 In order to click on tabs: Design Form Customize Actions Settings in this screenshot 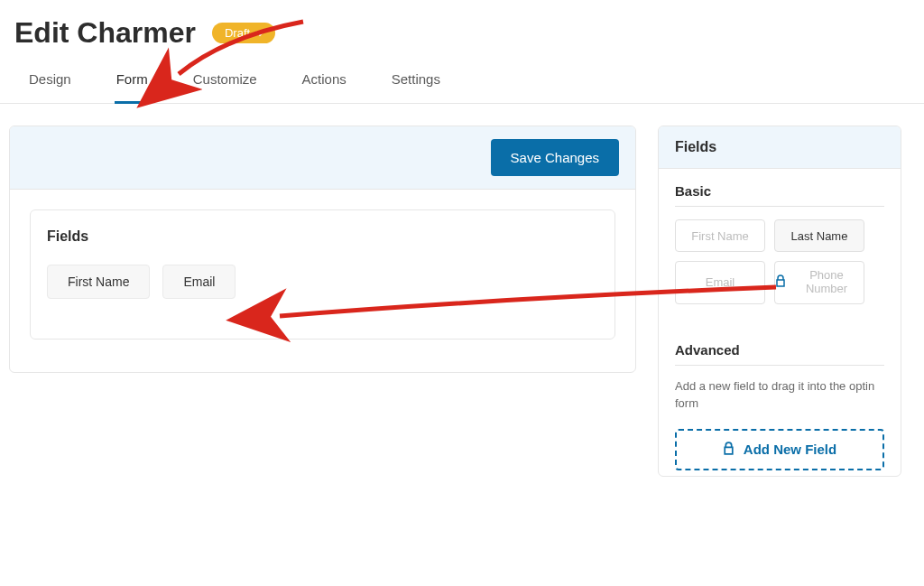, I will do `click(462, 81)`.